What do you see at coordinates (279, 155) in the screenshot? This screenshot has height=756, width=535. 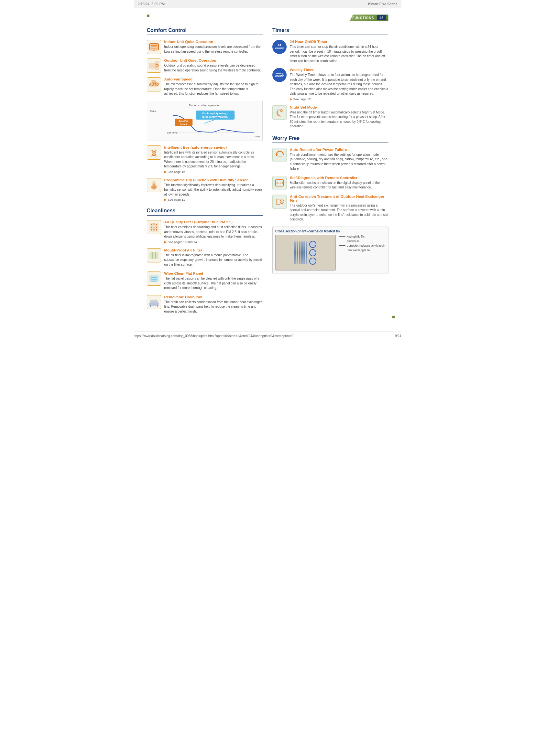 I see `auto-restart-icon` at bounding box center [279, 155].